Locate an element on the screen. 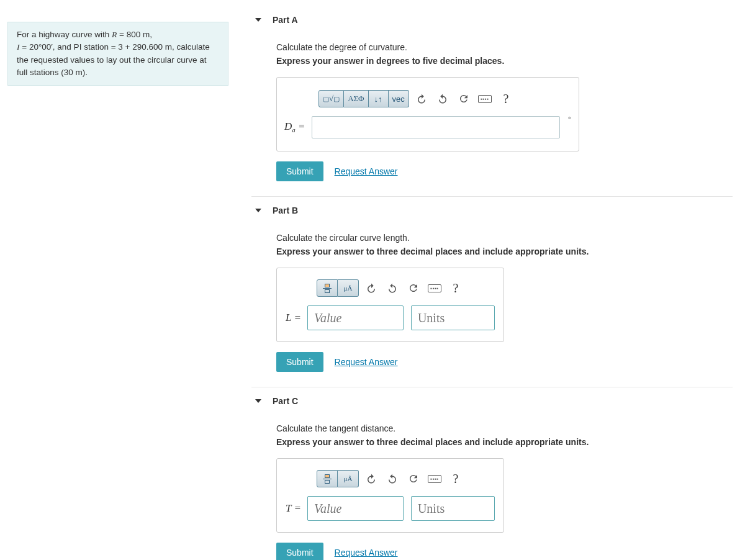 Image resolution: width=745 pixels, height=560 pixels. updown-button: ↓↑ is located at coordinates (379, 99).